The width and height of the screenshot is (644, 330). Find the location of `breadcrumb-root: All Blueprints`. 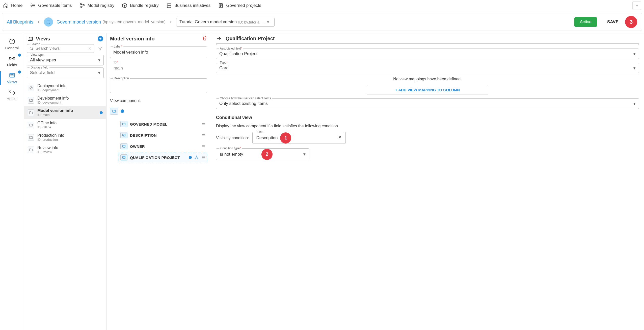

breadcrumb-root: All Blueprints is located at coordinates (20, 22).